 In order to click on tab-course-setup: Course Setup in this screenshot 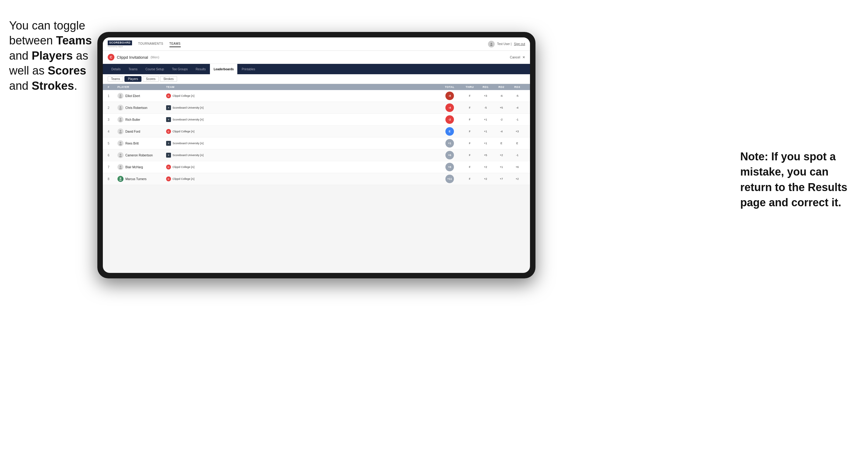, I will do `click(155, 69)`.